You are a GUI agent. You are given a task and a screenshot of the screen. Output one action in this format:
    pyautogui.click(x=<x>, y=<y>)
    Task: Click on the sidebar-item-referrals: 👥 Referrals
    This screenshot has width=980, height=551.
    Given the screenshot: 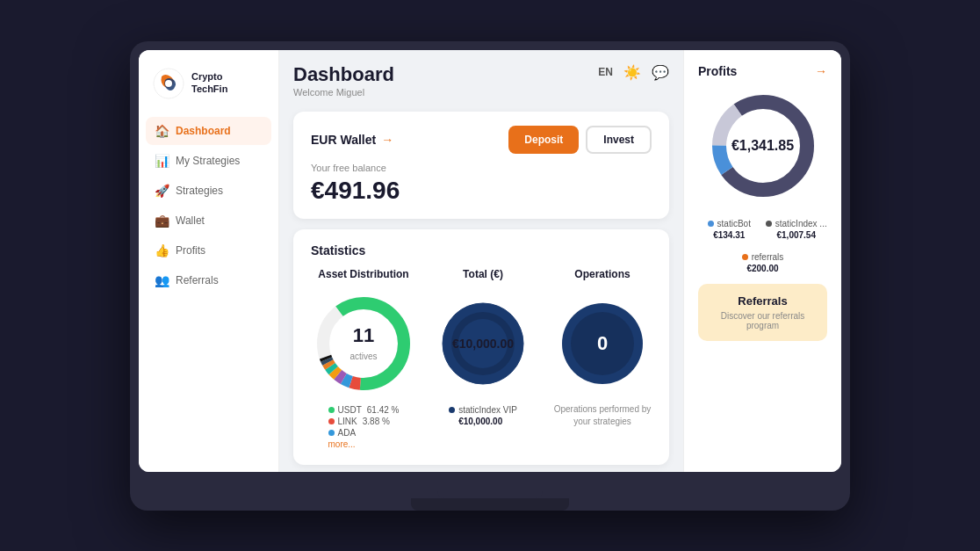 What is the action you would take?
    pyautogui.click(x=209, y=280)
    